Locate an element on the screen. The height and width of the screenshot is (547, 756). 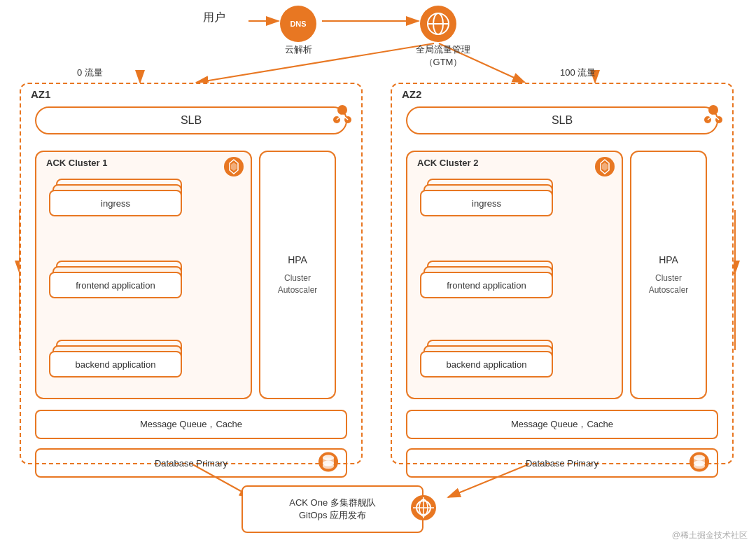
az1-backend-stack: backend application is located at coordinates (119, 368).